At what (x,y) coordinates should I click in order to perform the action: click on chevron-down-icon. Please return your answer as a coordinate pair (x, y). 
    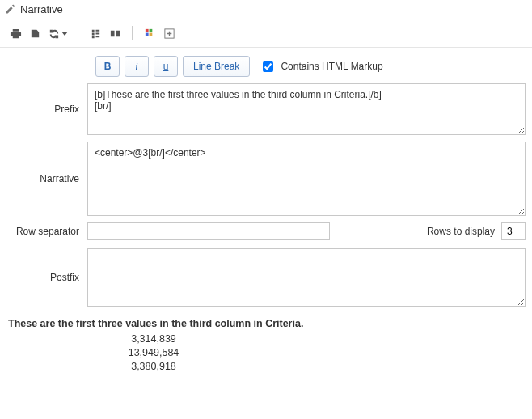
    Looking at the image, I should click on (65, 34).